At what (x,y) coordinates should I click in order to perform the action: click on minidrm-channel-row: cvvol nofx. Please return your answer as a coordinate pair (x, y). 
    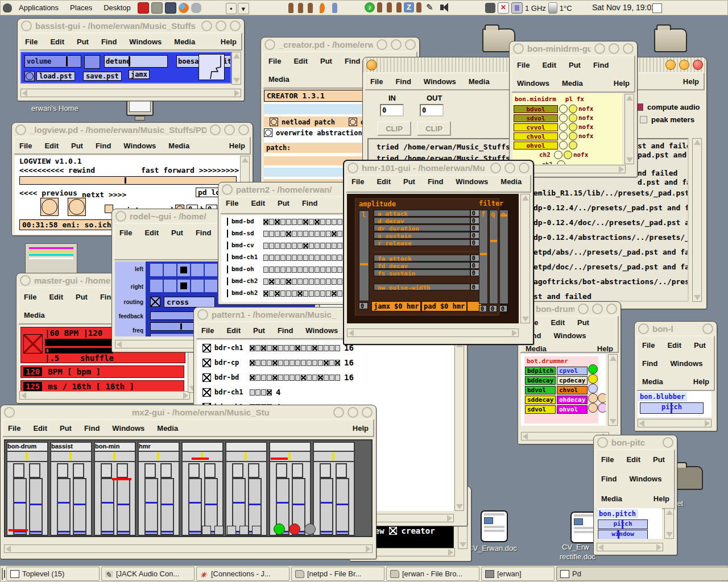
    Looking at the image, I should click on (568, 127).